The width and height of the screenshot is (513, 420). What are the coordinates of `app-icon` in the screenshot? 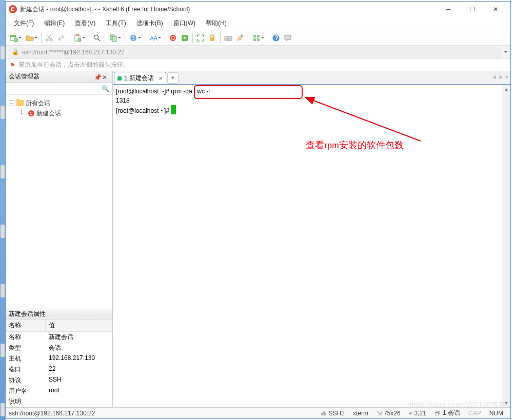 It's located at (13, 9).